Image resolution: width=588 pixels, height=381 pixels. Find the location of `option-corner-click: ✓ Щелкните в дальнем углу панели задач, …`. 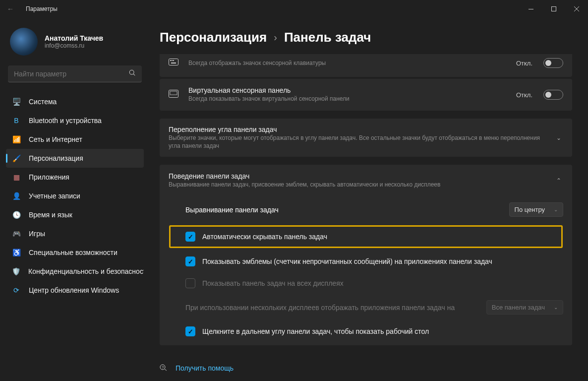

option-corner-click: ✓ Щелкните в дальнем углу панели задач, … is located at coordinates (366, 333).